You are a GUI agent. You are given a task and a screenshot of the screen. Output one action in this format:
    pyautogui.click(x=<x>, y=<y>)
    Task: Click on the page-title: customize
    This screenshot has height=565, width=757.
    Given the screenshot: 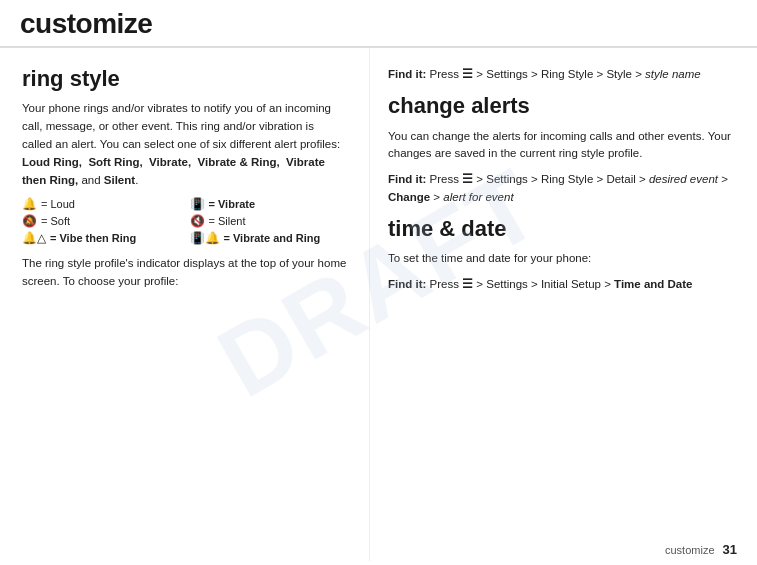 What is the action you would take?
    pyautogui.click(x=86, y=24)
    